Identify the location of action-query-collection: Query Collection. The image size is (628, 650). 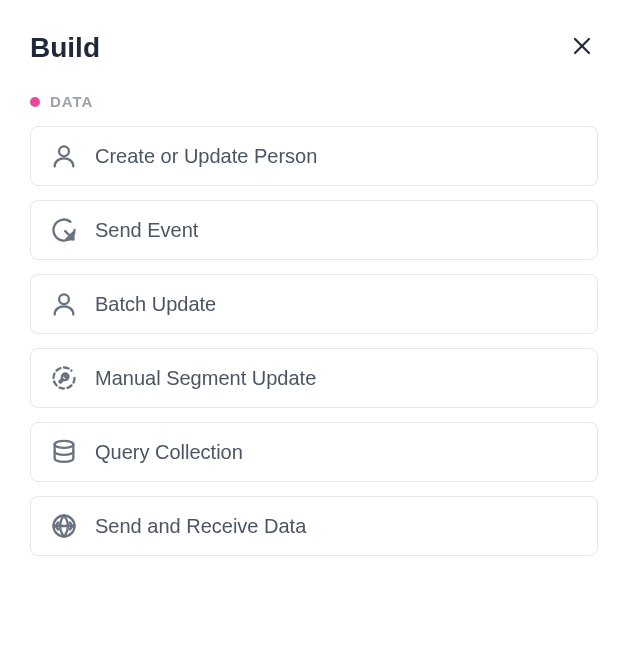
(314, 452).